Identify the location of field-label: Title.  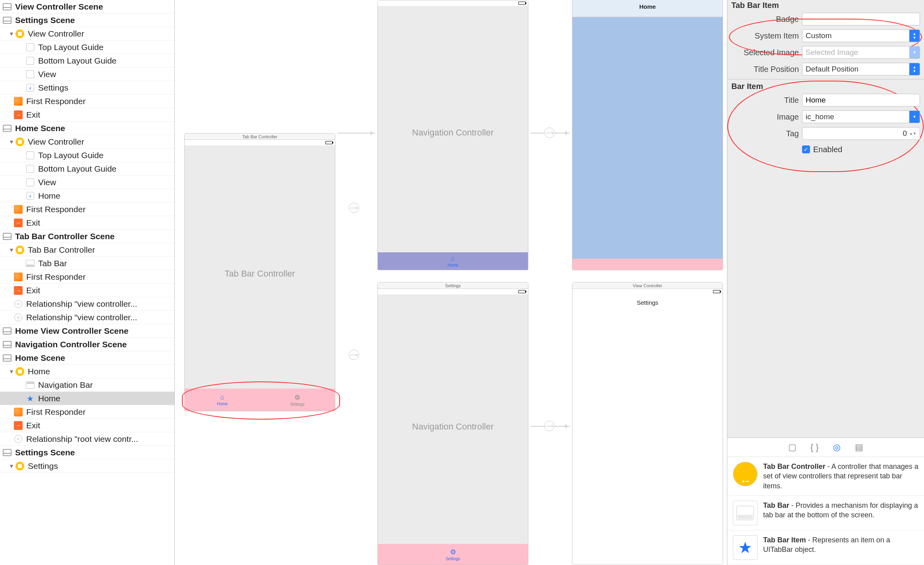
(765, 100).